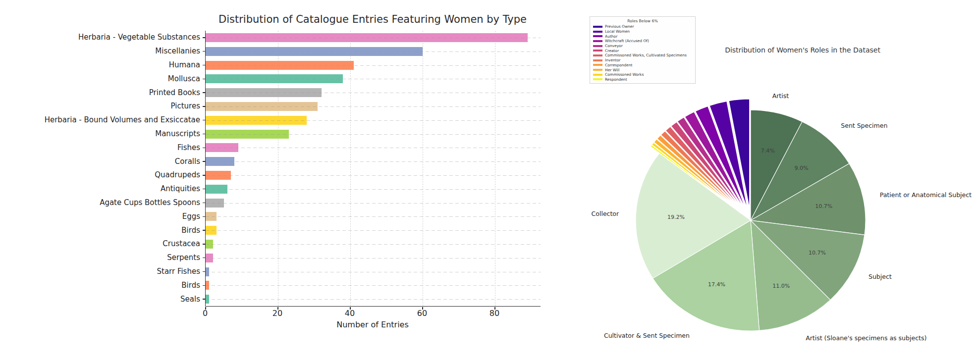 This screenshot has width=980, height=363. Describe the element at coordinates (781, 286) in the screenshot. I see `pie-percent-label: 11.0%` at that location.